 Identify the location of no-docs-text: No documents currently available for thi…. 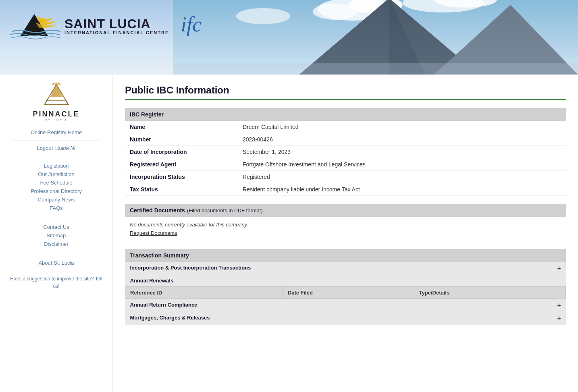
(345, 225).